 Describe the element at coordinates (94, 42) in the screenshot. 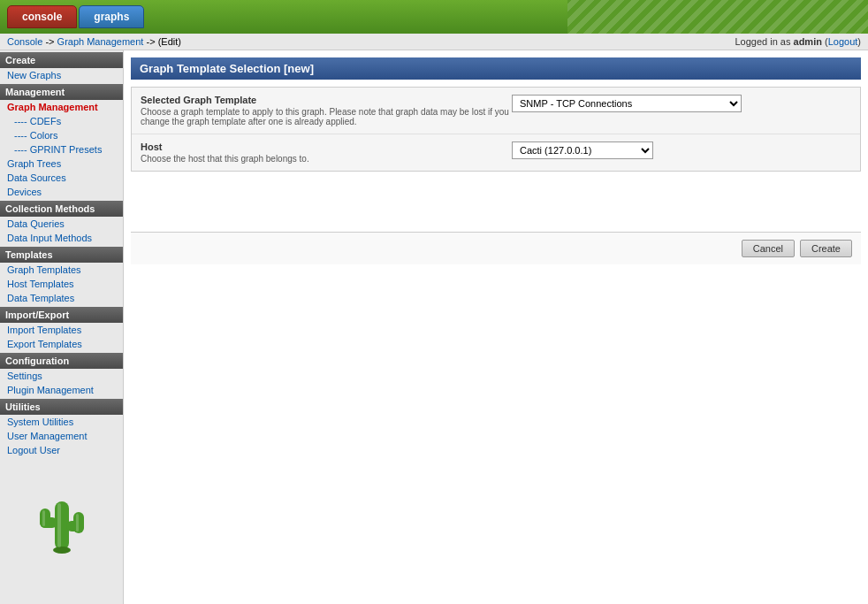

I see `breadcrumb: Console -> Graph Management -> (Edit)` at that location.